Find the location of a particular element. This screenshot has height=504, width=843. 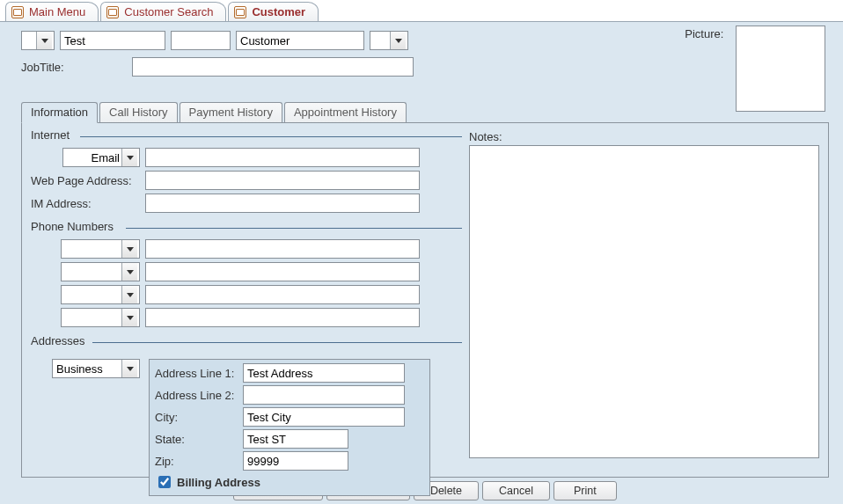

picture-box is located at coordinates (781, 69).